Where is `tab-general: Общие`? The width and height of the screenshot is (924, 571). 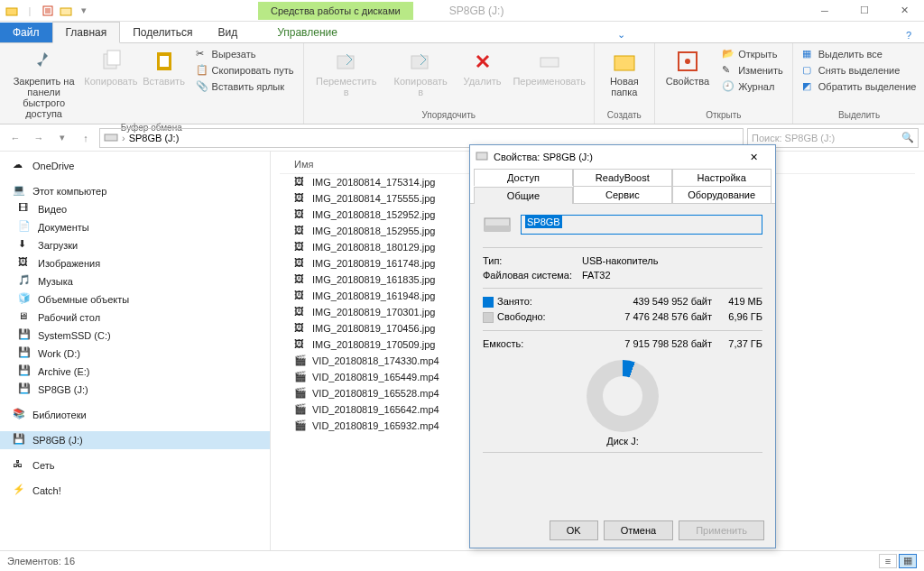
tab-general: Общие is located at coordinates (523, 195).